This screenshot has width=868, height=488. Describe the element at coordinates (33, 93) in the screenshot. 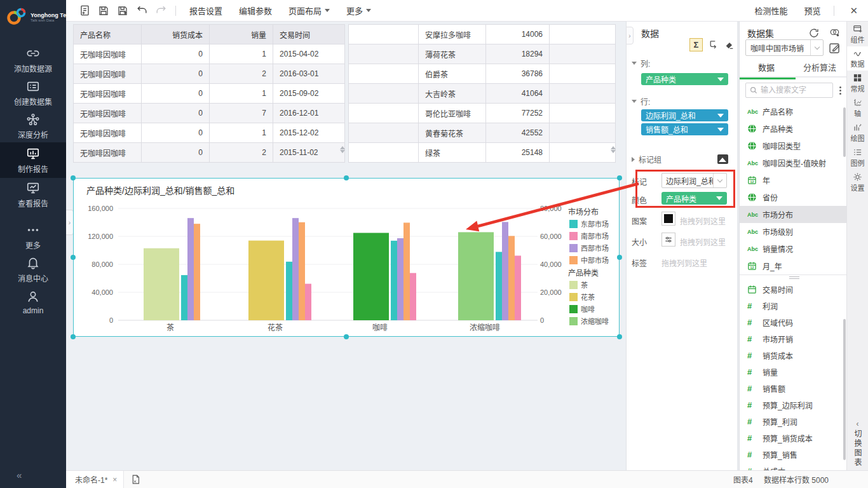

I see `sidebar-item-create-dataset: 创建数据集` at that location.